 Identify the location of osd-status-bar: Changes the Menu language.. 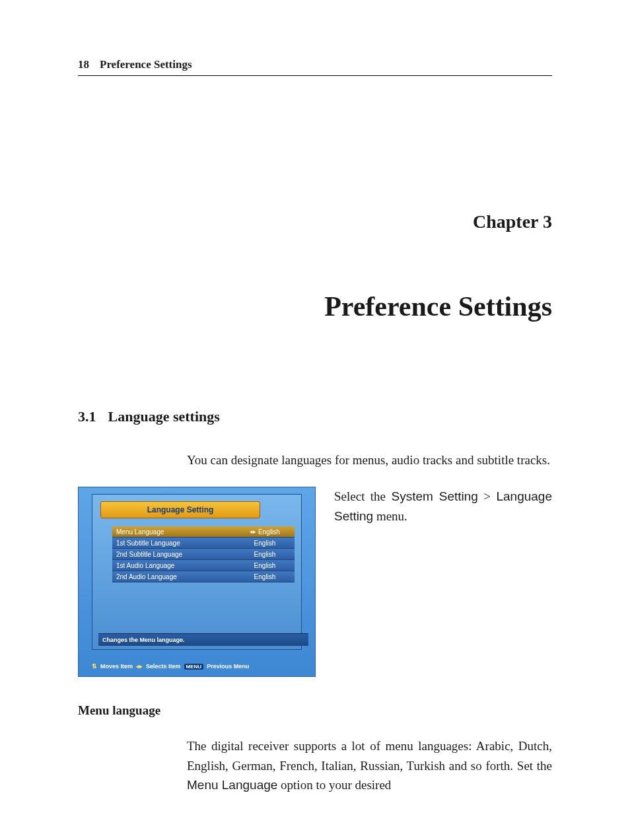
(203, 639).